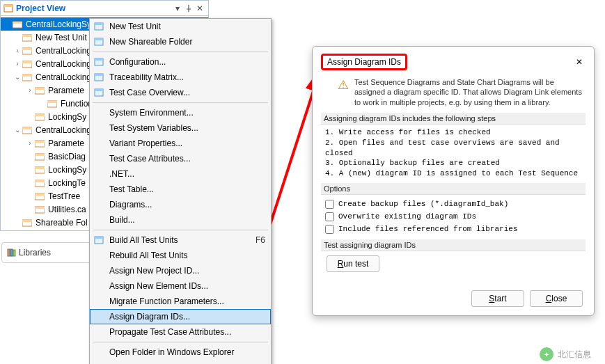  Describe the element at coordinates (364, 62) in the screenshot. I see `dialog-title: Assign Diagram IDs` at that location.